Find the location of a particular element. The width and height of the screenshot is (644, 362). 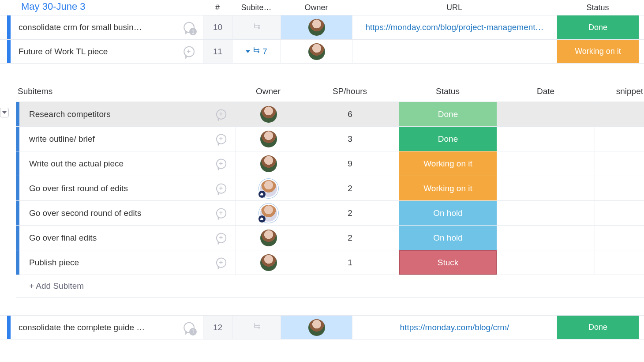

item-number-cell: 10 is located at coordinates (217, 27).